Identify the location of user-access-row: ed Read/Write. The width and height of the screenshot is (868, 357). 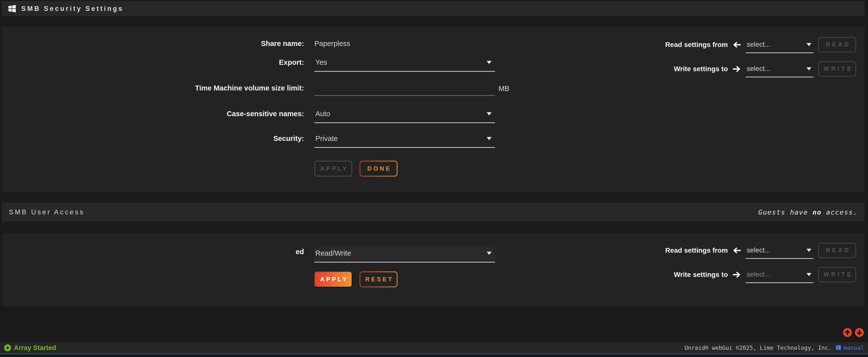
(249, 255).